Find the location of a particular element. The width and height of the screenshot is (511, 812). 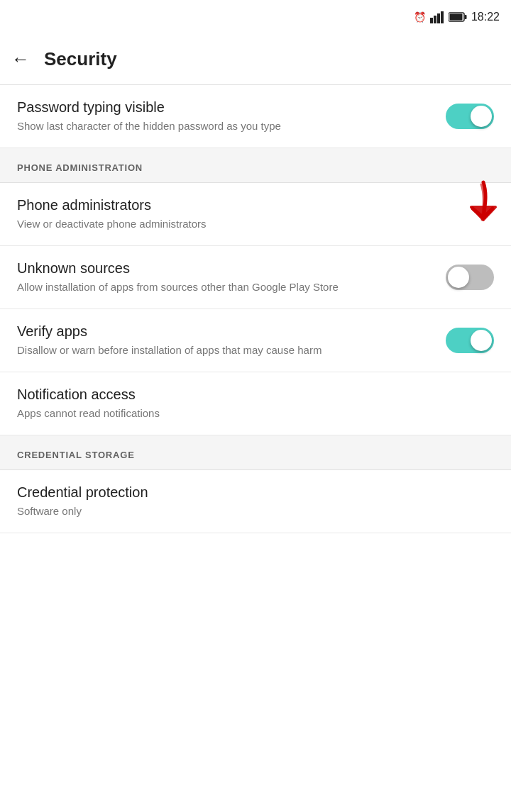

toggle-knob-verify is located at coordinates (481, 340).